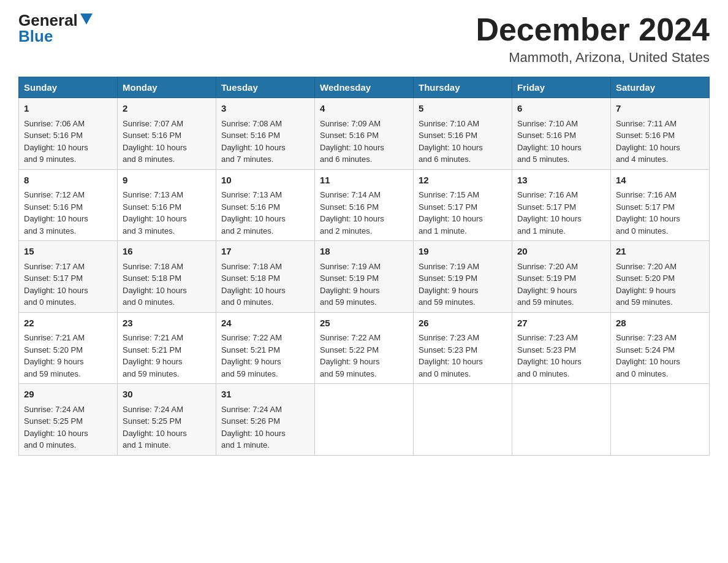 Image resolution: width=728 pixels, height=563 pixels. I want to click on calendar-cell: 5Sunrise: 7:10 AM Sunset: 5:16 PM Daylig…, so click(463, 134).